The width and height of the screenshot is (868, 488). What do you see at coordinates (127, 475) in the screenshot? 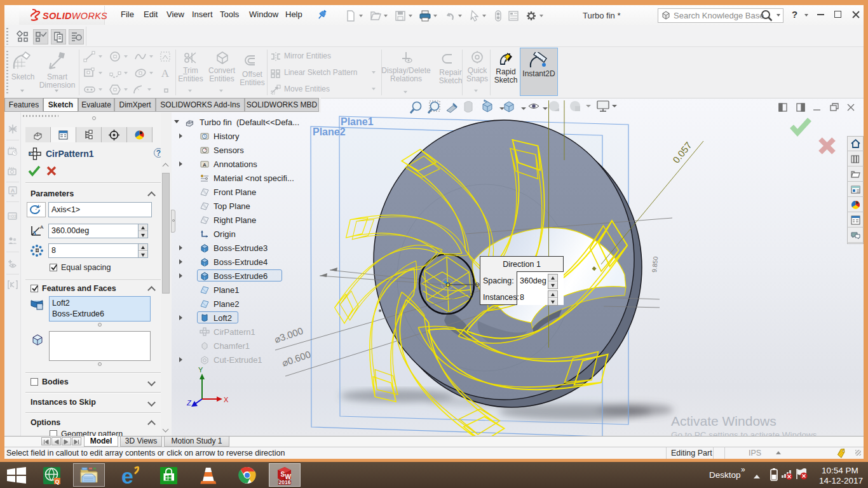
I see `svg-text: e` at bounding box center [127, 475].